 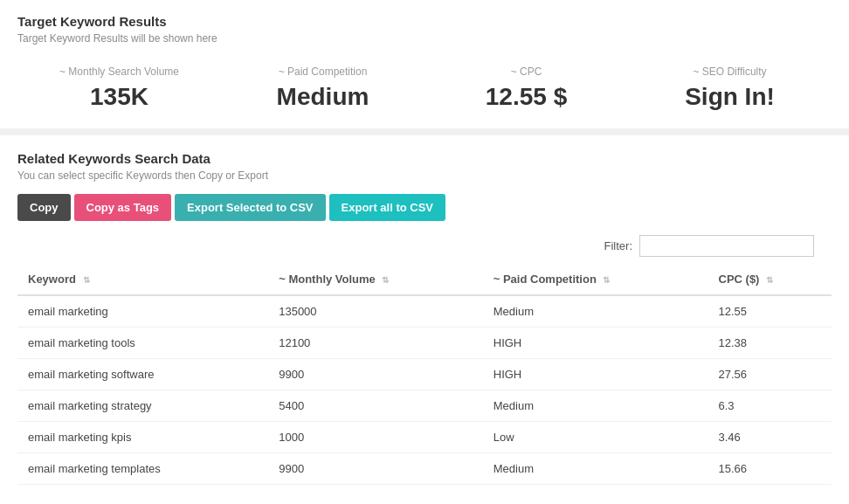 I want to click on sort-icon-0: ⇅, so click(x=86, y=280).